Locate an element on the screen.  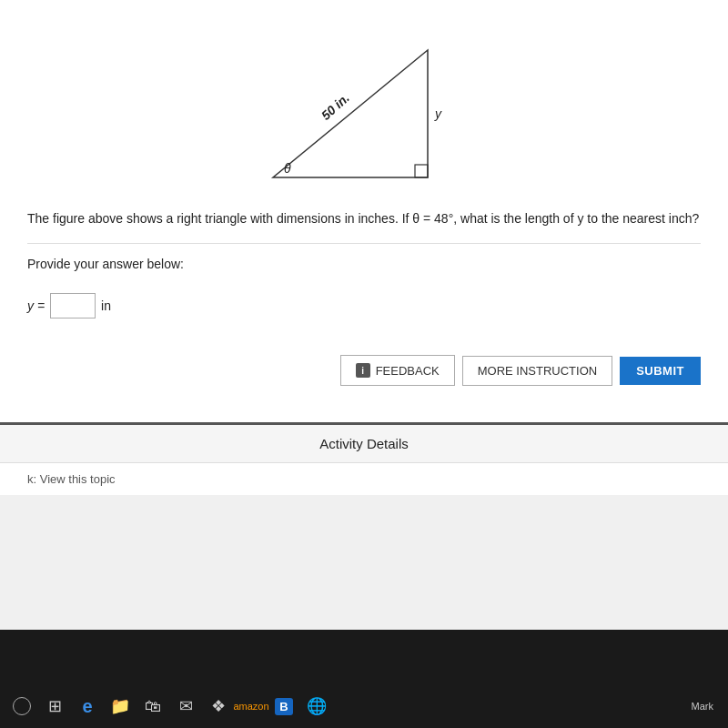
activity-title: Activity Details is located at coordinates (364, 444).